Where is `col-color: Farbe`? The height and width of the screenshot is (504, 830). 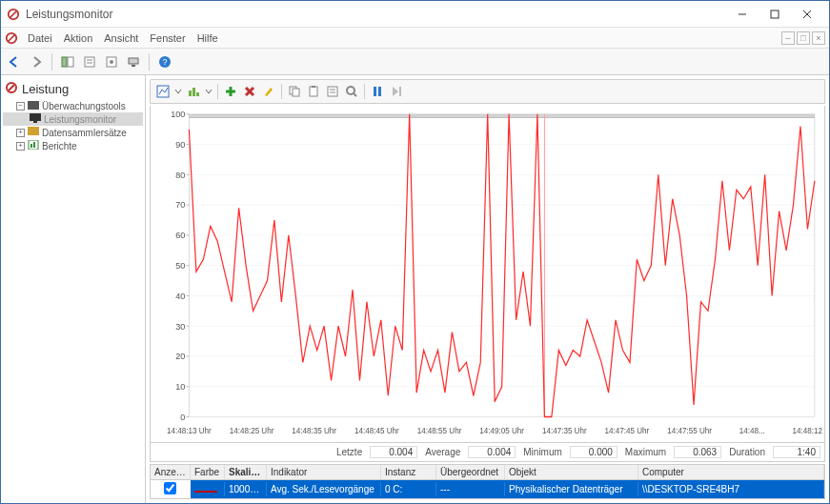 col-color: Farbe is located at coordinates (208, 473).